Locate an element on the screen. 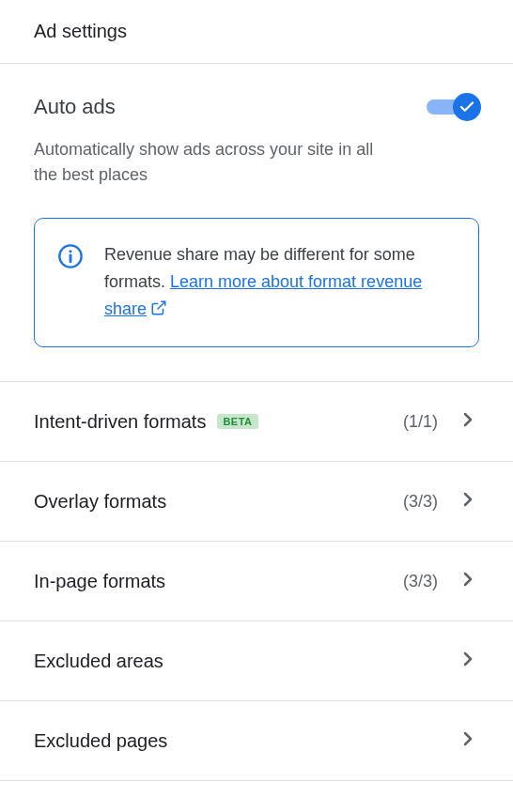 Image resolution: width=513 pixels, height=812 pixels. external-link-icon is located at coordinates (159, 312).